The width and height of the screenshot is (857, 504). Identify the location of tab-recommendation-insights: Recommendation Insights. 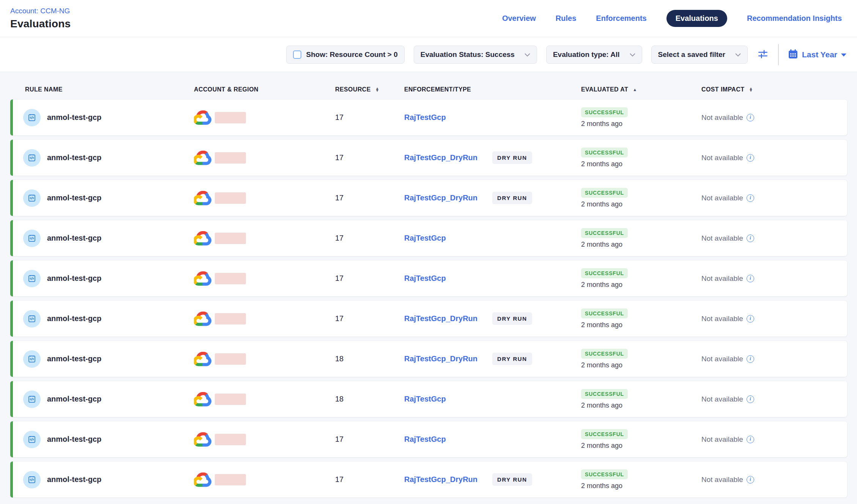
(794, 18).